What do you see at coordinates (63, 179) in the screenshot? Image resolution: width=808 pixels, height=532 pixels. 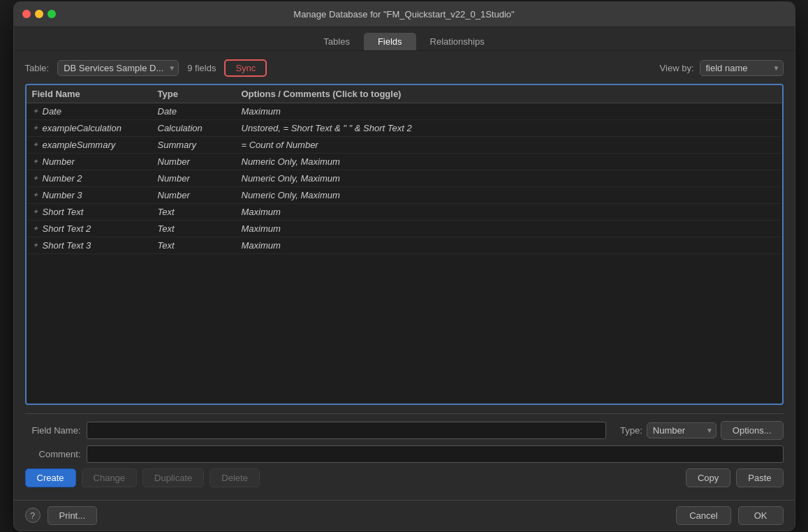 I see `field-name-value: Number 2` at bounding box center [63, 179].